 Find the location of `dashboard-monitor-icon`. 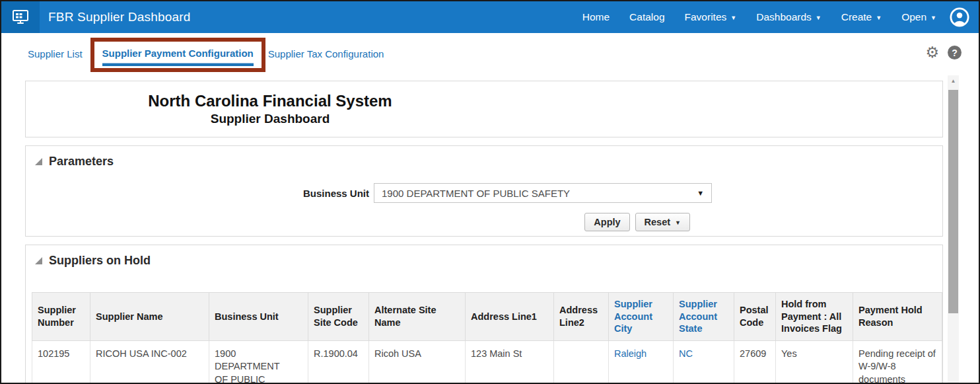

dashboard-monitor-icon is located at coordinates (20, 17).